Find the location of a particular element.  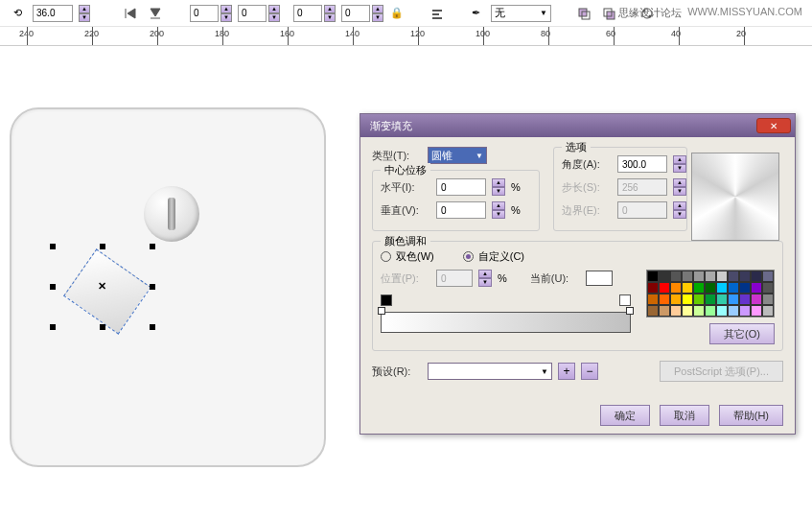

preset-add-button: + is located at coordinates (567, 371).